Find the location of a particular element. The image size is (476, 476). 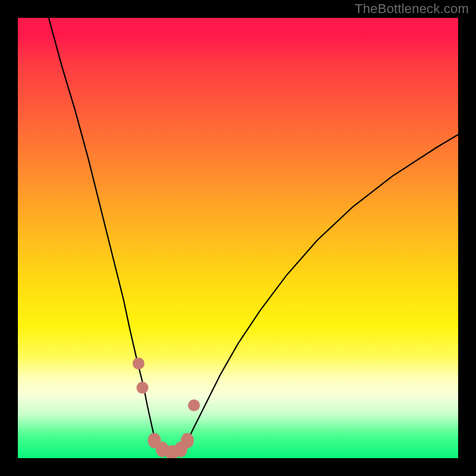

pt-right-upper is located at coordinates (194, 405).